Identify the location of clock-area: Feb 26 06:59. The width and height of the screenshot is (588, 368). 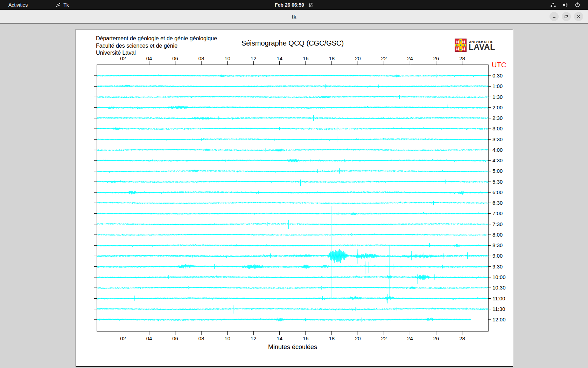
(294, 5).